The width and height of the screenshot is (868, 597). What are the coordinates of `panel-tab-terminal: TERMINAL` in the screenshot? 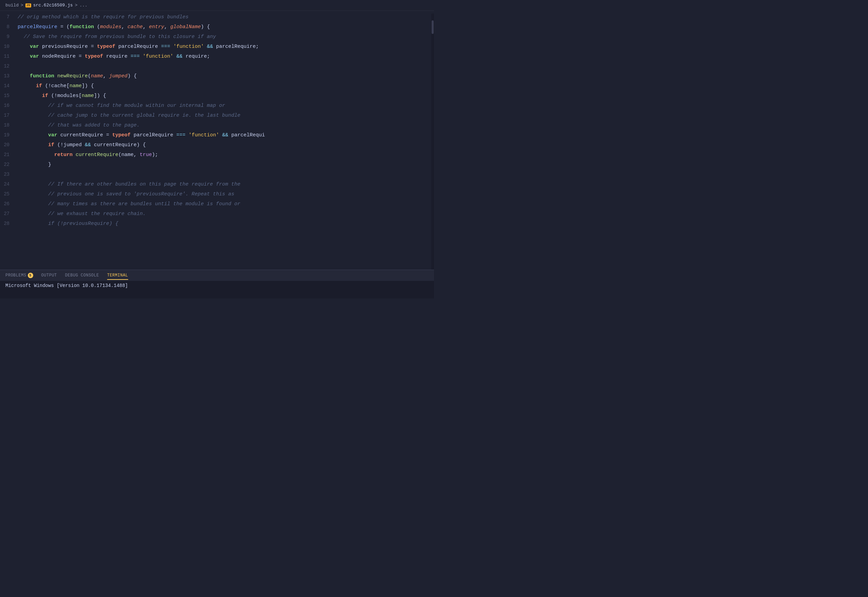 It's located at (118, 275).